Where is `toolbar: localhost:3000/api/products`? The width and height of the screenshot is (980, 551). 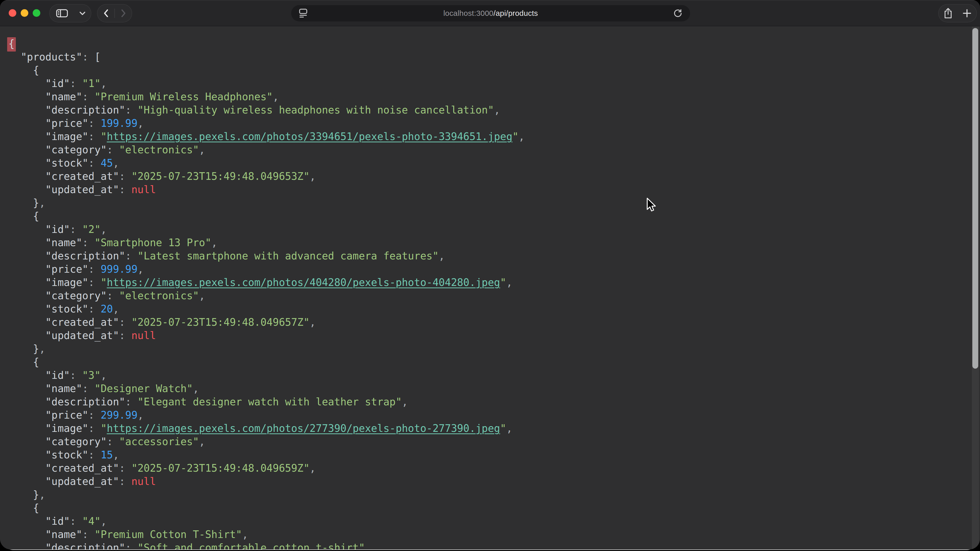
toolbar: localhost:3000/api/products is located at coordinates (490, 13).